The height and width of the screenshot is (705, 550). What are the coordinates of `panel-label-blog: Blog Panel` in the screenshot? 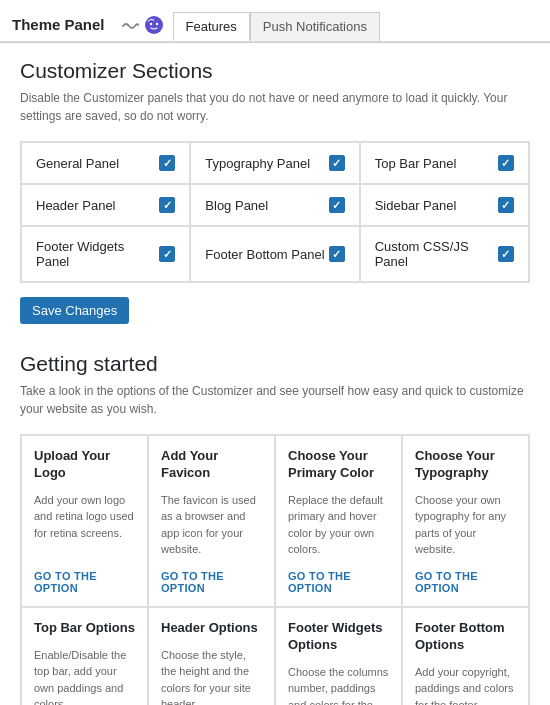 It's located at (236, 206).